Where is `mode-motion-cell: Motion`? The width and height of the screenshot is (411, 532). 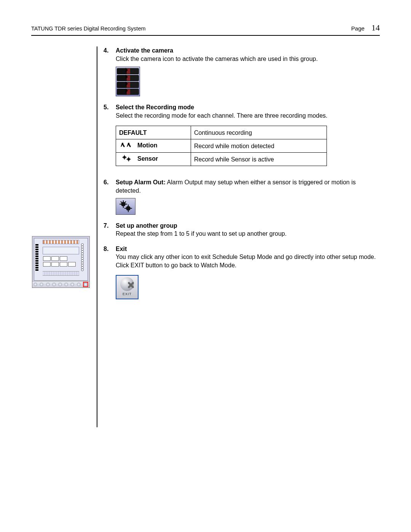
mode-motion-cell: Motion is located at coordinates (154, 146).